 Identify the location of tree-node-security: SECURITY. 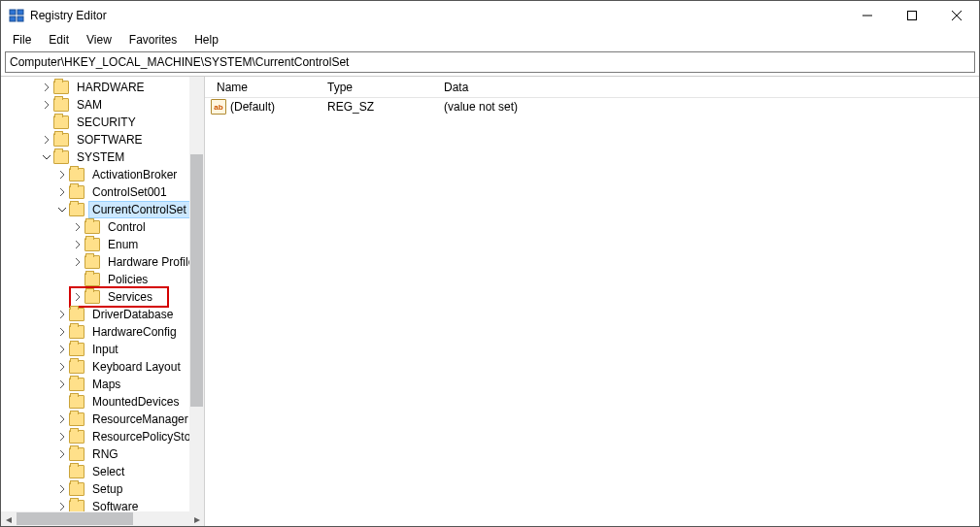
(95, 122).